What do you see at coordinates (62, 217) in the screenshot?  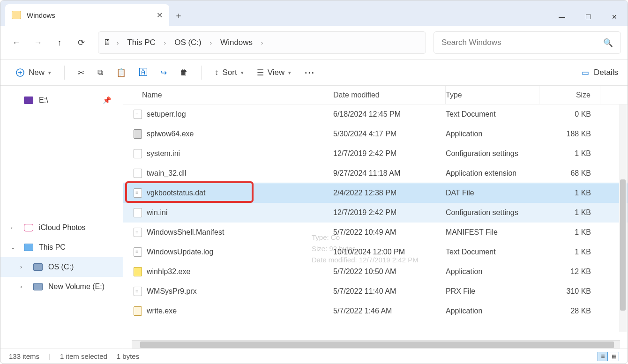 I see `navigation-pane: E:\ 📌 › iCloud Photos ⌄ This PC › OS (C:…` at bounding box center [62, 217].